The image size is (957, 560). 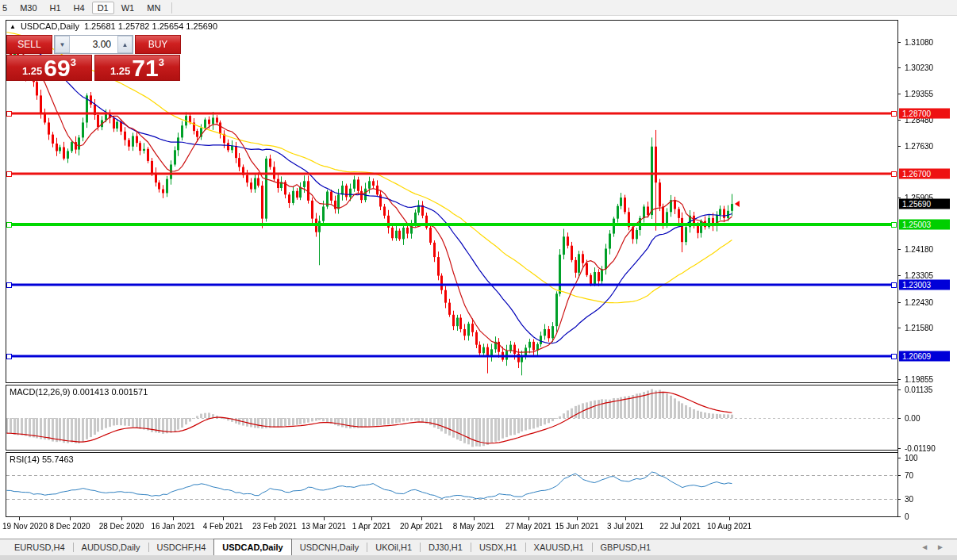 I want to click on sell-price-display: 1.25 69 3, so click(x=49, y=68).